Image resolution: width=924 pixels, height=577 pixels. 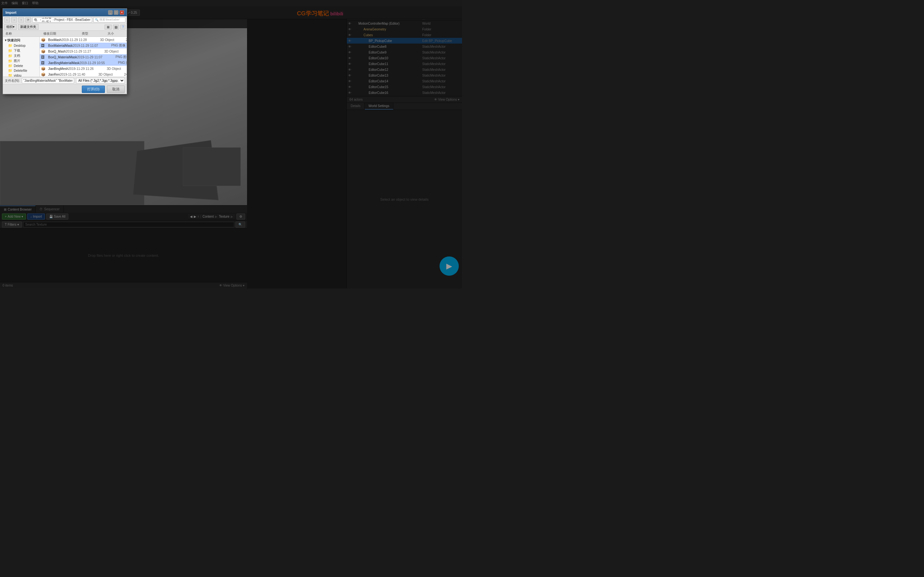 What do you see at coordinates (21, 20) in the screenshot?
I see `nav-up-btn: ↑` at bounding box center [21, 20].